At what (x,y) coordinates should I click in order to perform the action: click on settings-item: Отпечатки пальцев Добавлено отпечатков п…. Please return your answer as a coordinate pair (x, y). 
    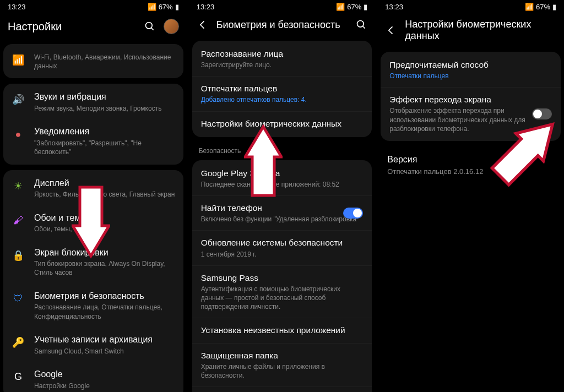
    Looking at the image, I should click on (282, 94).